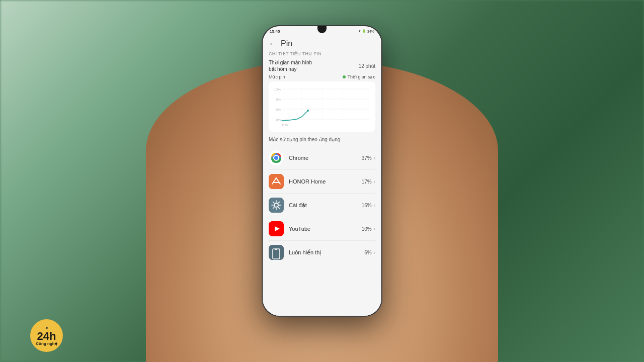 The height and width of the screenshot is (362, 644). I want to click on settings-percent: 16%, so click(367, 205).